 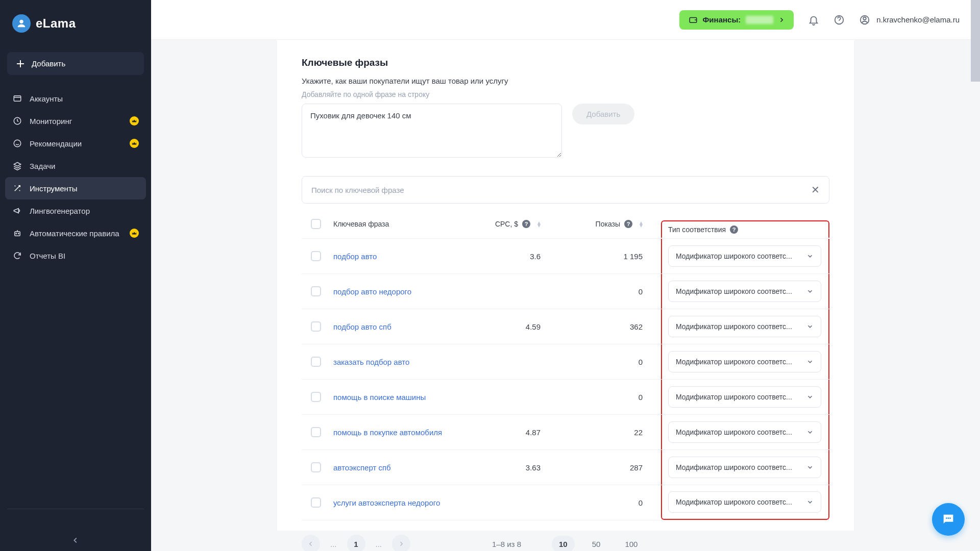 I want to click on keyword-link: подбор авто недорого, so click(x=373, y=292).